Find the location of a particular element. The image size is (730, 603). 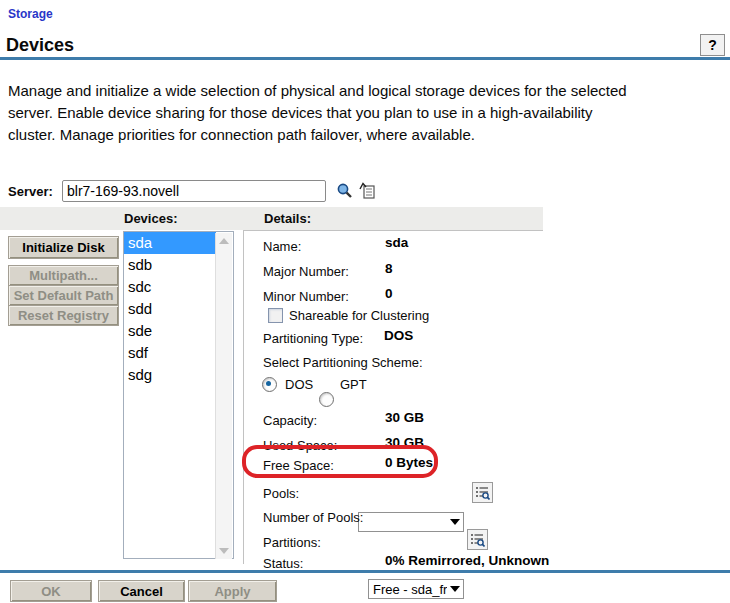

details-column-header: Details: is located at coordinates (288, 218).